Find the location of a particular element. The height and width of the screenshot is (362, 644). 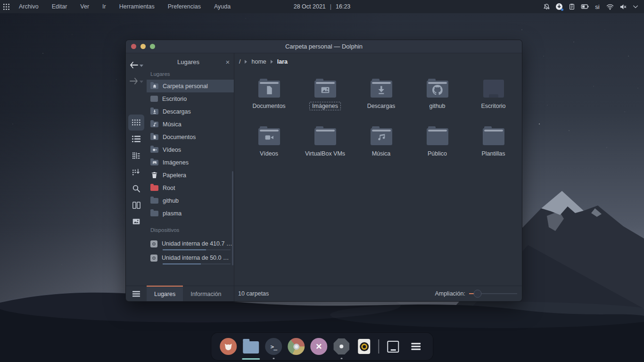

folder-label: Vídeos is located at coordinates (269, 154).